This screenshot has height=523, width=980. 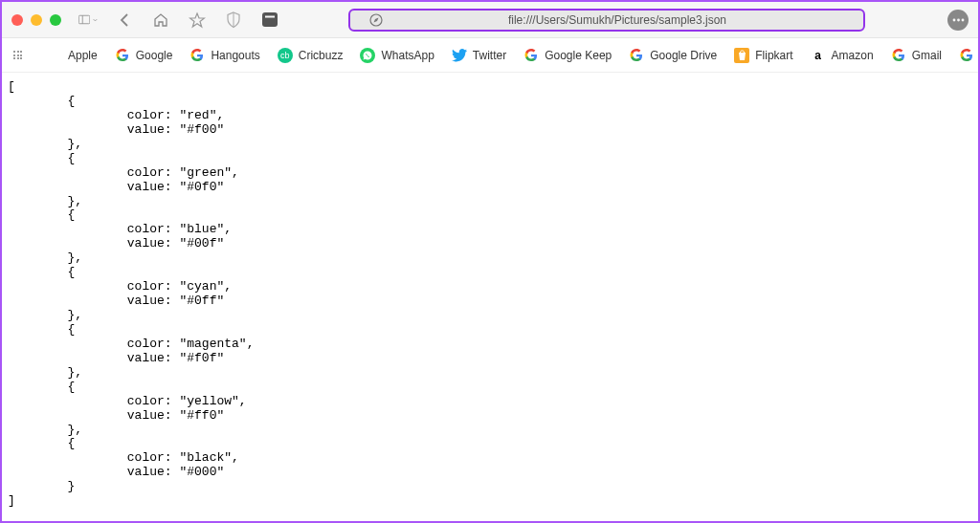 I want to click on whatsapp-icon, so click(x=368, y=55).